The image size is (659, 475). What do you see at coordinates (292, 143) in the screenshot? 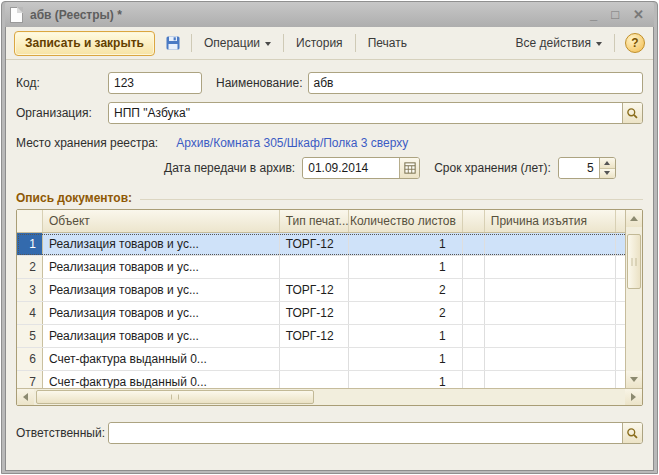
I see `storage-place-link: Архив/Комната 305/Шкаф/Полка 3 сверху` at bounding box center [292, 143].